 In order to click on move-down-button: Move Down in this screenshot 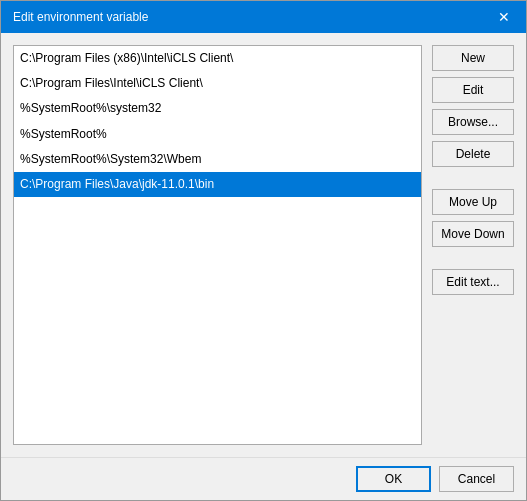, I will do `click(473, 234)`.